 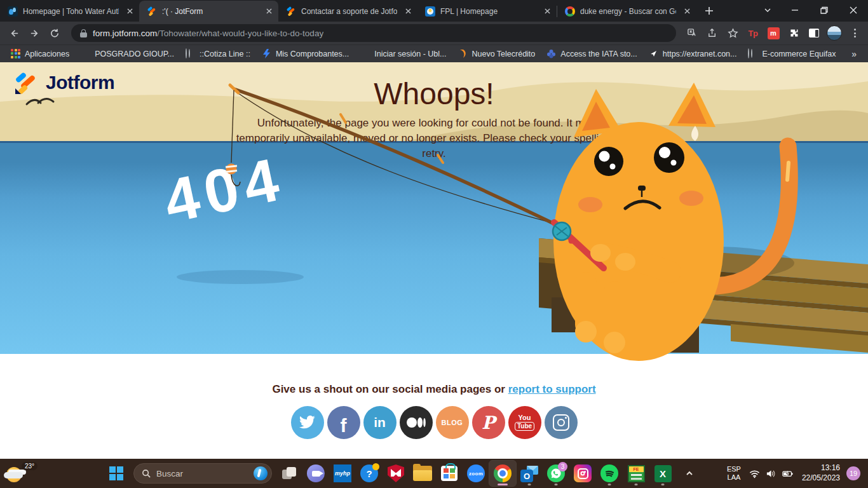 What do you see at coordinates (556, 473) in the screenshot?
I see `taskbar-whatsapp: 3` at bounding box center [556, 473].